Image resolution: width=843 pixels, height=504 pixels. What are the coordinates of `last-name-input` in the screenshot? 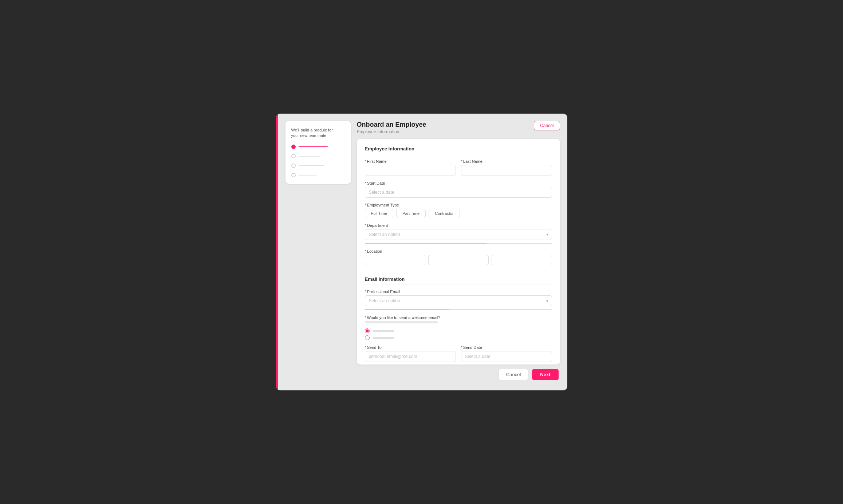 It's located at (507, 170).